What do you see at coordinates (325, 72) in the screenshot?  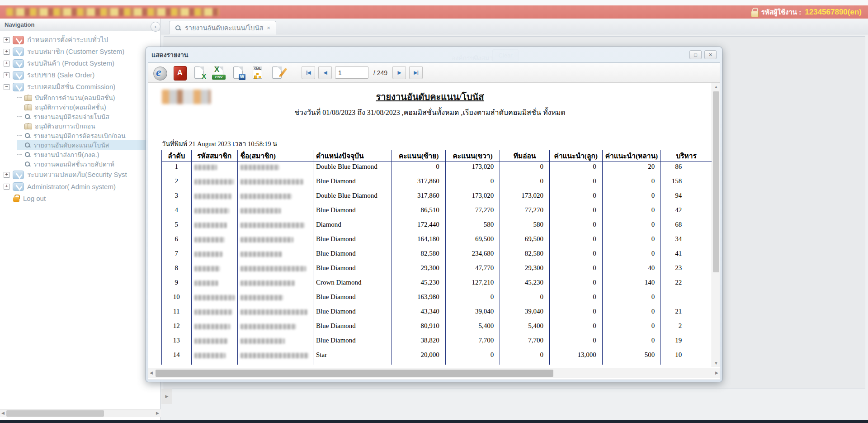 I see `prev-page-button: ◀` at bounding box center [325, 72].